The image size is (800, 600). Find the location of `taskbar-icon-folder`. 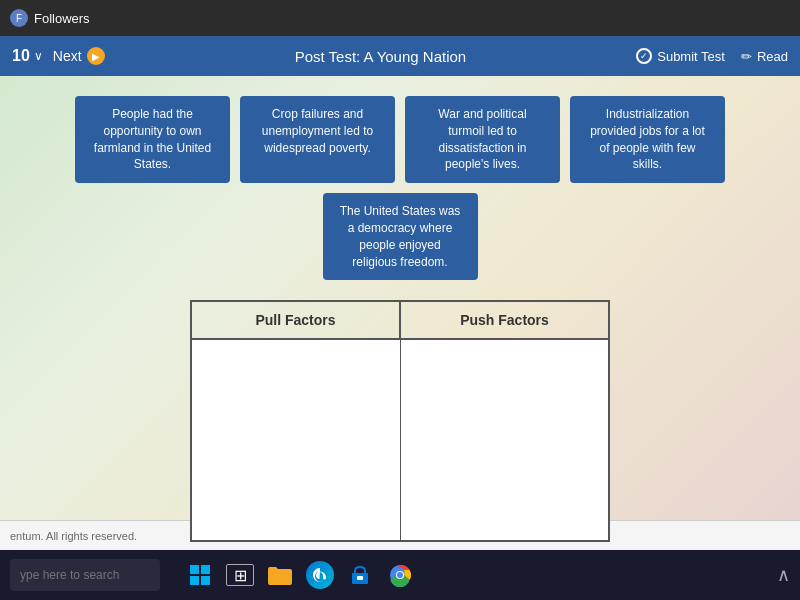

taskbar-icon-folder is located at coordinates (280, 575).